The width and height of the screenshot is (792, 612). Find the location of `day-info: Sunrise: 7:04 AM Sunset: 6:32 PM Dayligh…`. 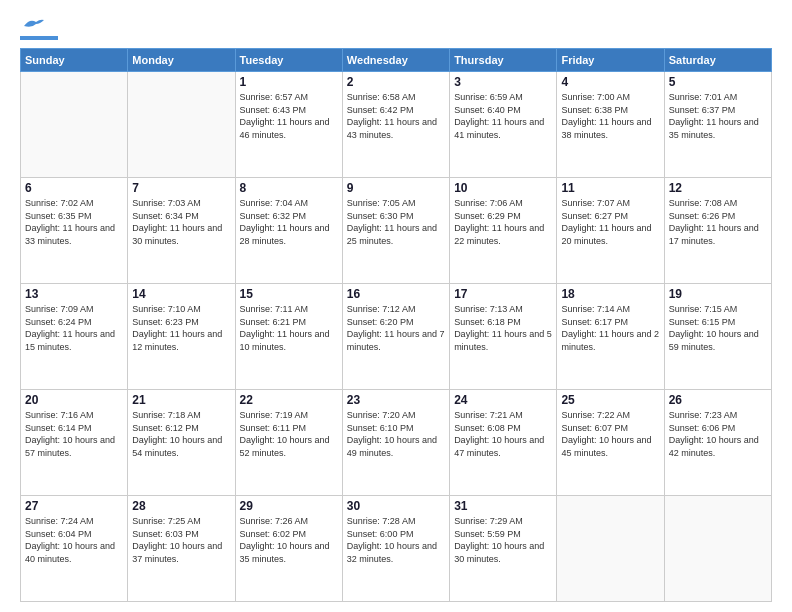

day-info: Sunrise: 7:04 AM Sunset: 6:32 PM Dayligh… is located at coordinates (289, 222).